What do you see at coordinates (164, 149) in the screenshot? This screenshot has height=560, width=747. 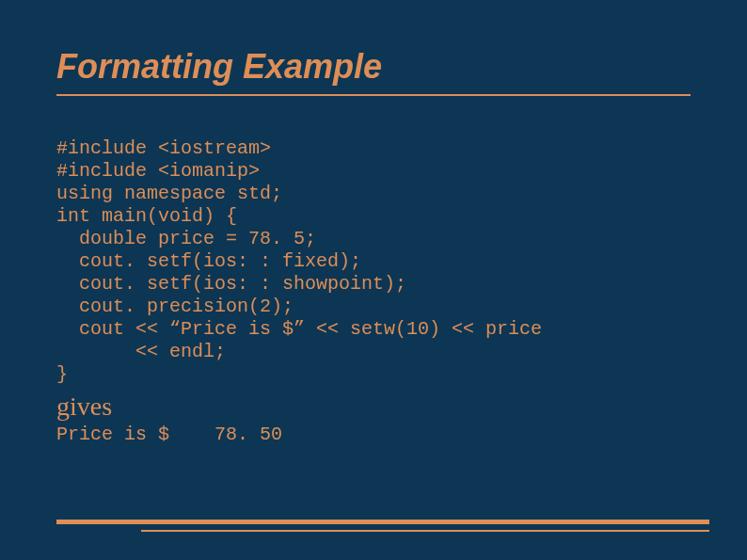 I see `code-line: #include <iostream>` at bounding box center [164, 149].